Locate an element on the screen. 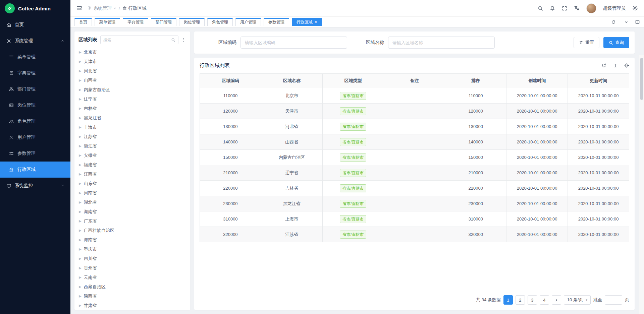 This screenshot has width=644, height=314. tree-item-广西壮族自治区: ▶广西壮族自治区 is located at coordinates (132, 231).